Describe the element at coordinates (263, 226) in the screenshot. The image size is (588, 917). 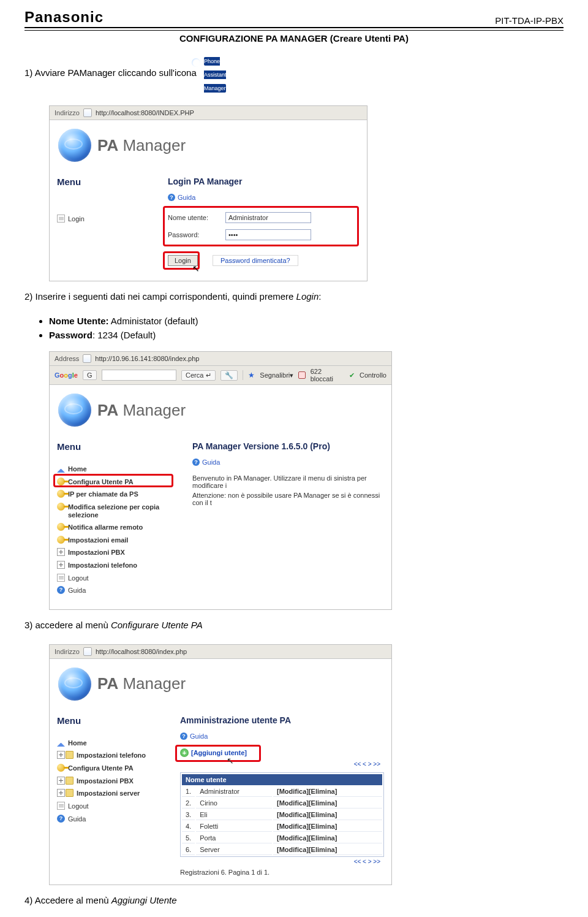
I see `main-pane: Login PA Manager Guida Nome utente: Admi…` at that location.